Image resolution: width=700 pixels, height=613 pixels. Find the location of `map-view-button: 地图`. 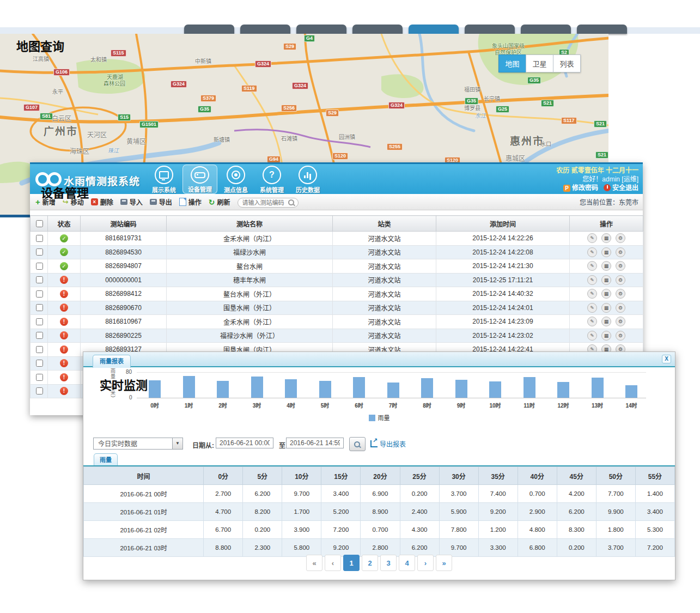

map-view-button: 地图 is located at coordinates (512, 63).